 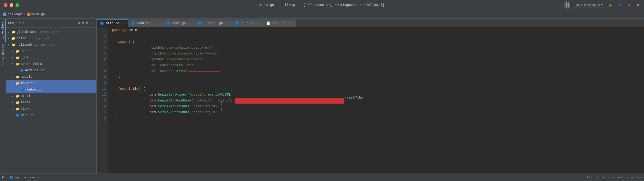 What do you see at coordinates (17, 5) in the screenshot?
I see `maximize-button` at bounding box center [17, 5].